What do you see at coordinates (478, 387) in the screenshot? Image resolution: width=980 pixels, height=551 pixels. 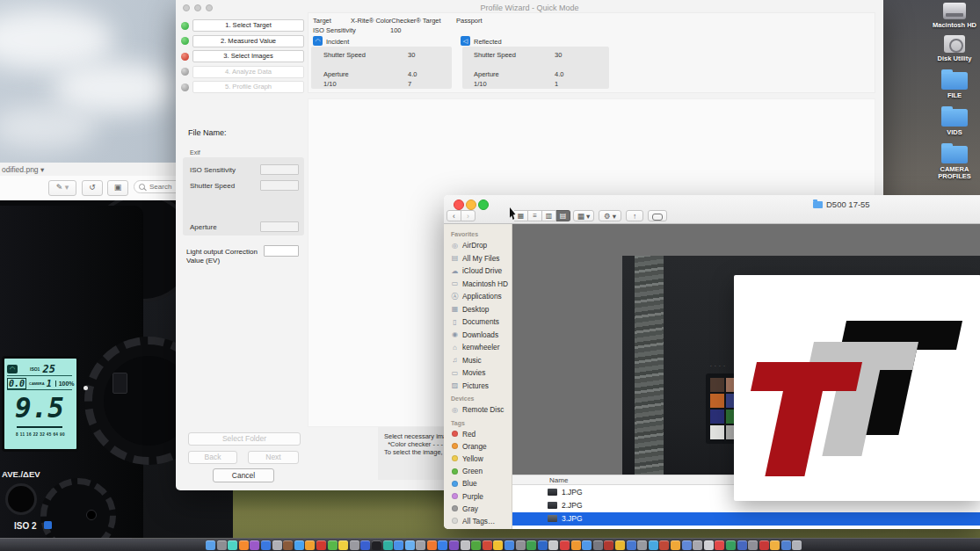 I see `sidebar-item: ▨ Pictures` at bounding box center [478, 387].